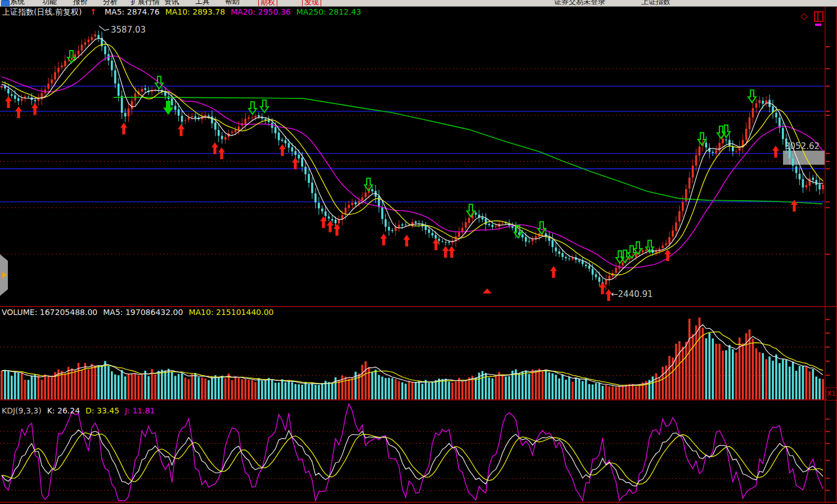 This screenshot has height=504, width=837. I want to click on app-logo-icon, so click(6, 3).